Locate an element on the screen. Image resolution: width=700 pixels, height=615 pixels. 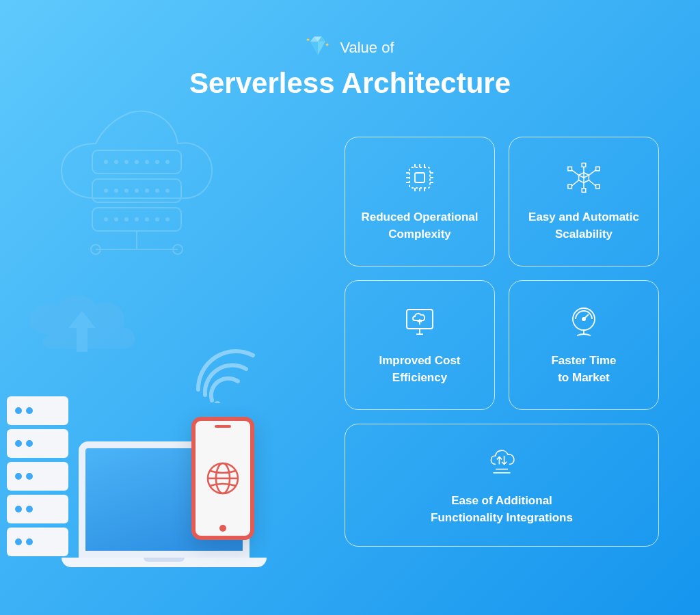
card-reduced-complexity: Reduced OperationalComplexity is located at coordinates (420, 202).